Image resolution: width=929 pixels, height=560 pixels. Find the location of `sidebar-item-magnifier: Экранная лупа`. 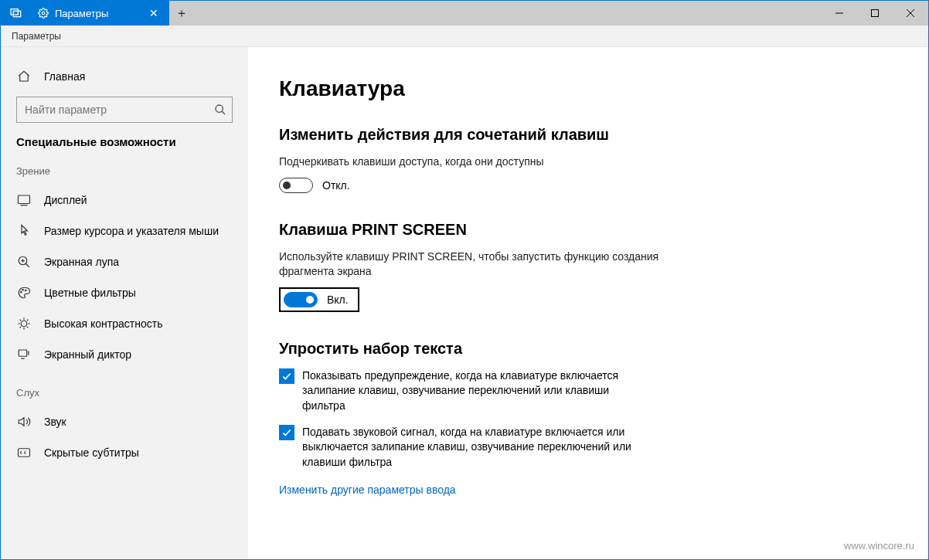

sidebar-item-magnifier: Экранная лупа is located at coordinates (124, 262).